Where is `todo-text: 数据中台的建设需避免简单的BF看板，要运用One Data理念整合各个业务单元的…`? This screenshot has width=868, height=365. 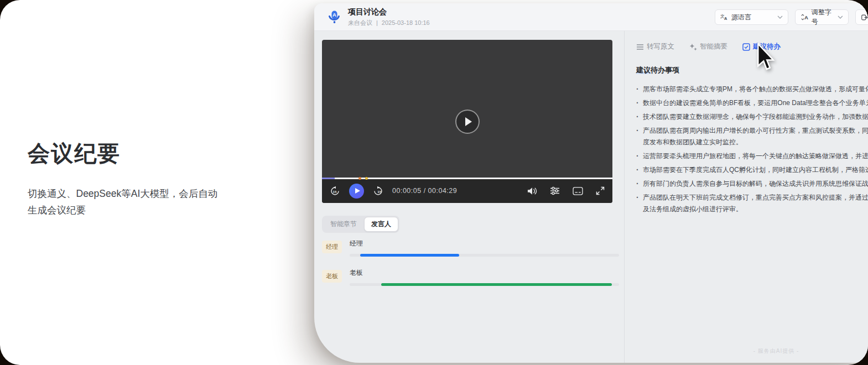
todo-text: 数据中台的建设需避免简单的BF看板，要运用One Data理念整合各个业务单元的… is located at coordinates (756, 103).